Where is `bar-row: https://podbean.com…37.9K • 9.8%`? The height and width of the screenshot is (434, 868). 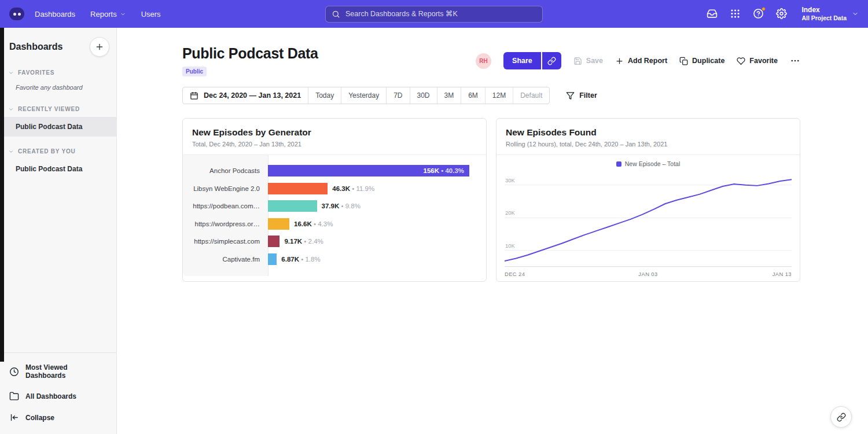 bar-row: https://podbean.com…37.9K • 9.8% is located at coordinates (329, 206).